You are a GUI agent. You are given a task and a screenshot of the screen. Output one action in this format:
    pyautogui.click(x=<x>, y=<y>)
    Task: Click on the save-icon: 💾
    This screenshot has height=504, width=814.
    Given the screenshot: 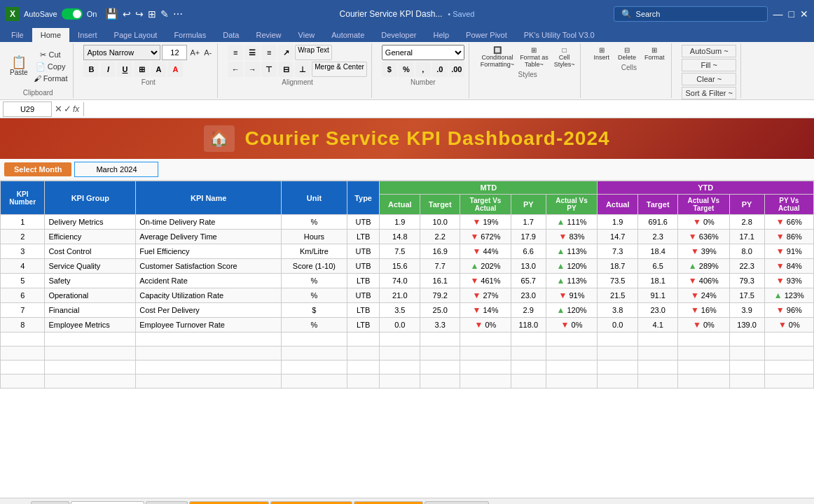 What is the action you would take?
    pyautogui.click(x=112, y=14)
    